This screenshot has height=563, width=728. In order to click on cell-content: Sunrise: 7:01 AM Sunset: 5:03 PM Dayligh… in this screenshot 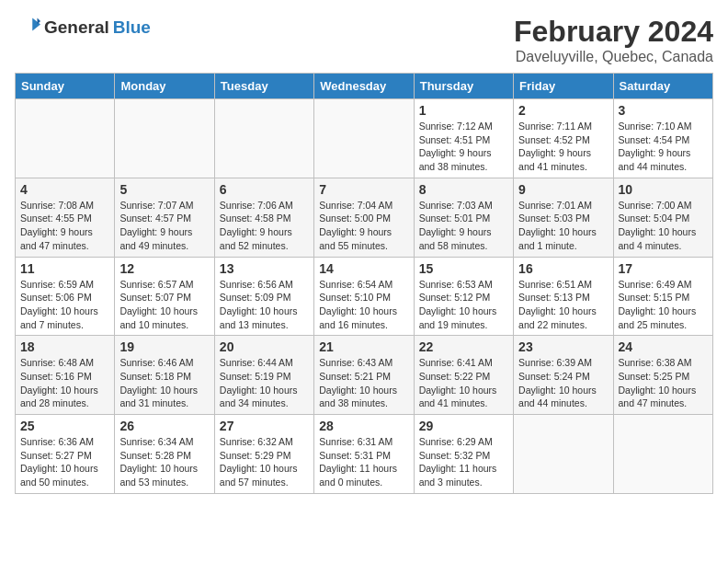, I will do `click(563, 226)`.